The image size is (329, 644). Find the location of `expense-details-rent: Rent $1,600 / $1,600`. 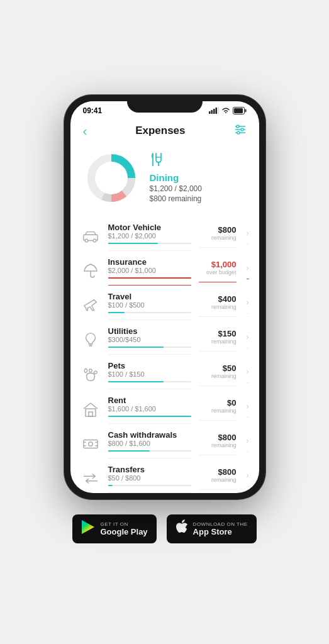

expense-details-rent: Rent $1,600 / $1,600 is located at coordinates (150, 410).